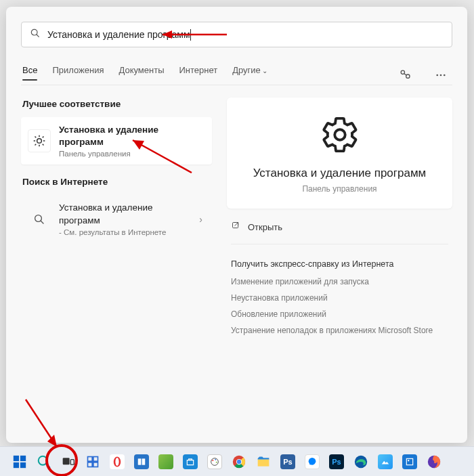 This screenshot has height=476, width=474. I want to click on app-opera, so click(117, 462).